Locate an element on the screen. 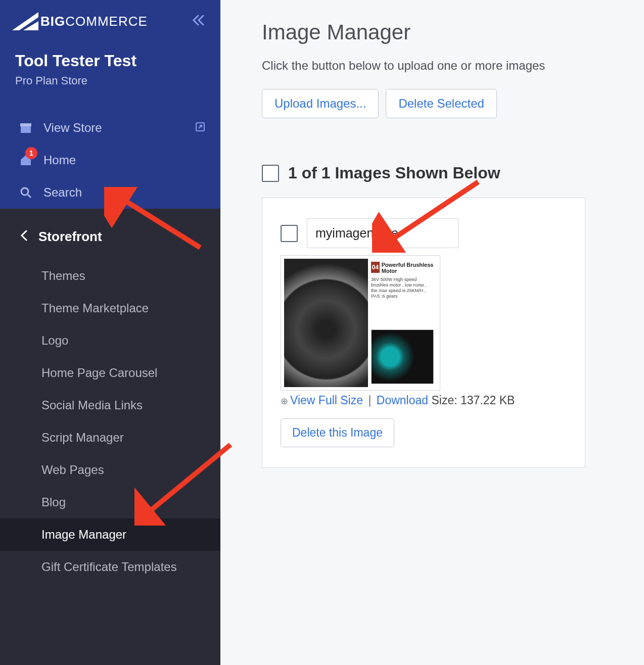 The height and width of the screenshot is (665, 644). submenu-item-theme-marketplace: Theme Marketplace is located at coordinates (110, 308).